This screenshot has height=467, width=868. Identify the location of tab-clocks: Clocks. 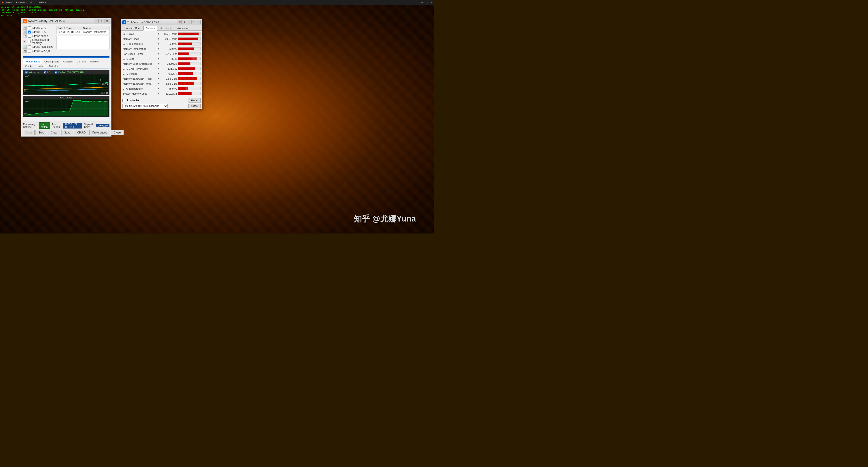
(29, 66).